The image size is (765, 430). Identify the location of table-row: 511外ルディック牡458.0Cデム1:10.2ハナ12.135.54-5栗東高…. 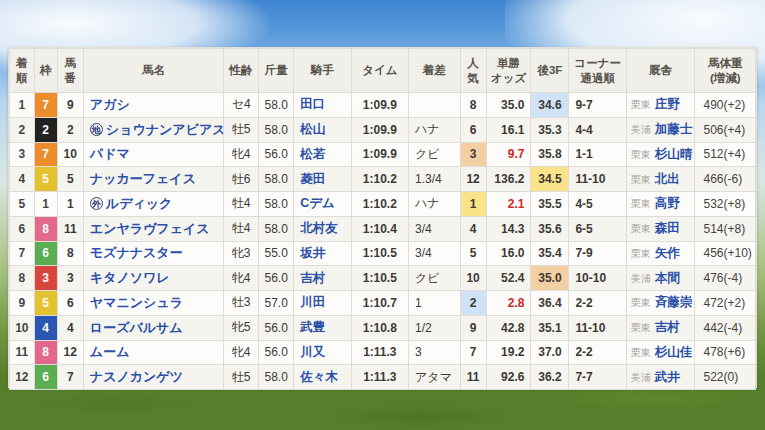
(383, 204).